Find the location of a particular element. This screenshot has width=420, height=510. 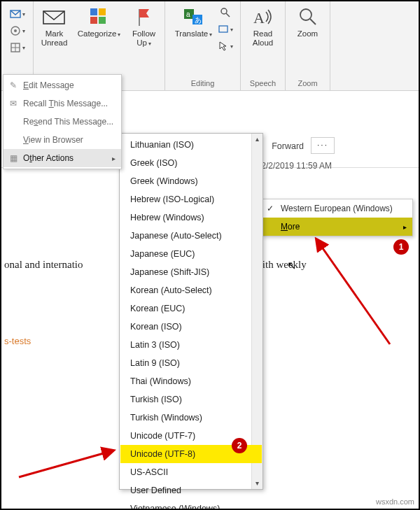

mark-unread-button: Mark Unread is located at coordinates (55, 27).